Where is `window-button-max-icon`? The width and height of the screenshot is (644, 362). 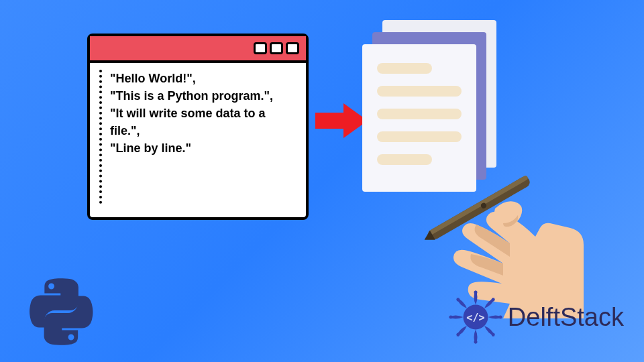 window-button-max-icon is located at coordinates (276, 48).